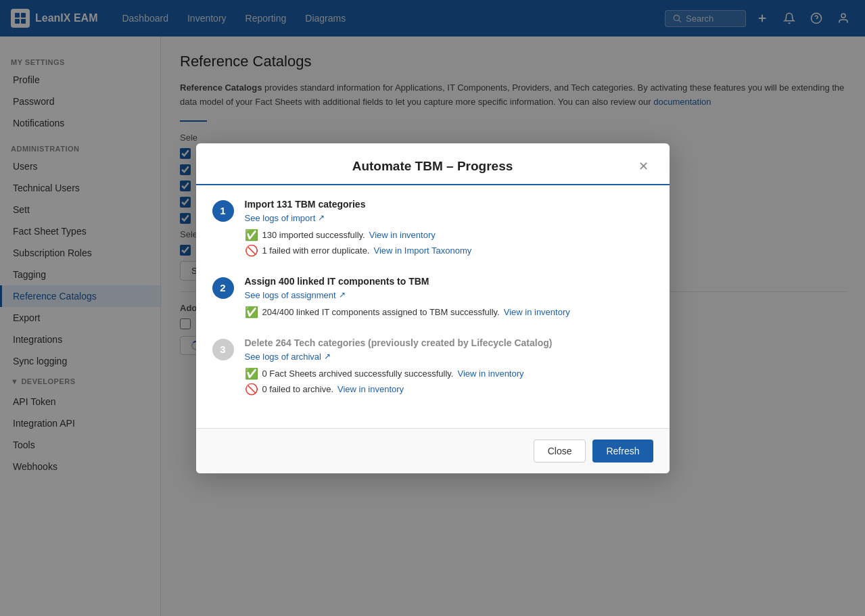  What do you see at coordinates (314, 235) in the screenshot?
I see `step-1-result-1-text: 130 imported successfully.` at bounding box center [314, 235].